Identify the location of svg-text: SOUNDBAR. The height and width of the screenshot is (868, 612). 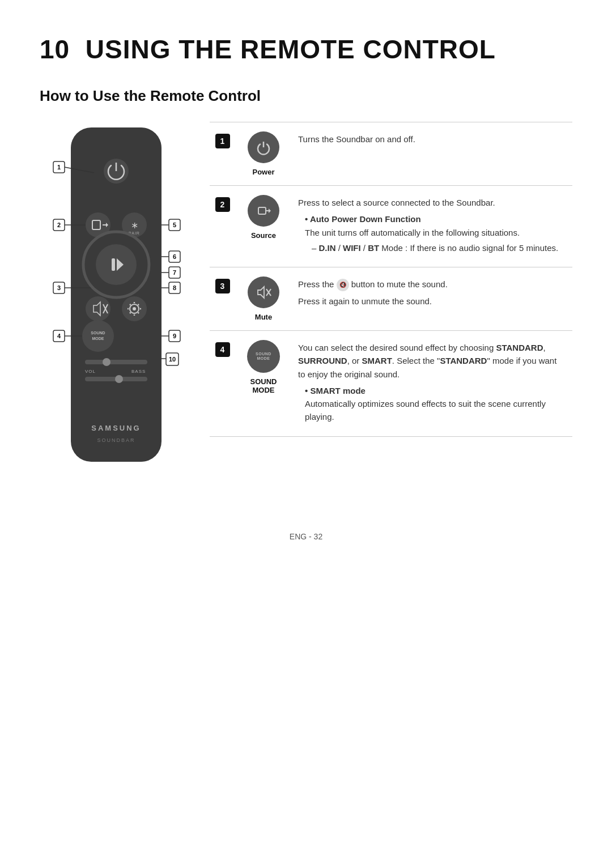
(116, 440).